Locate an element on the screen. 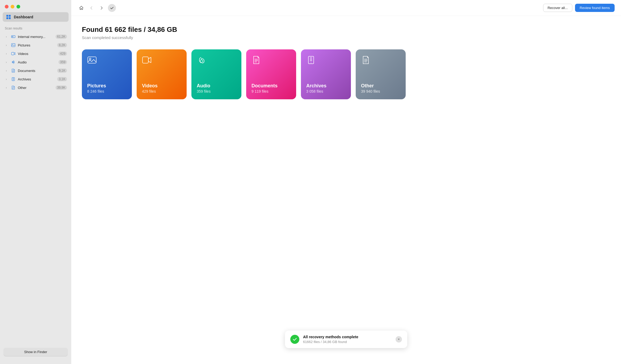  sidebar-item-pictures-label: Pictures is located at coordinates (37, 45).